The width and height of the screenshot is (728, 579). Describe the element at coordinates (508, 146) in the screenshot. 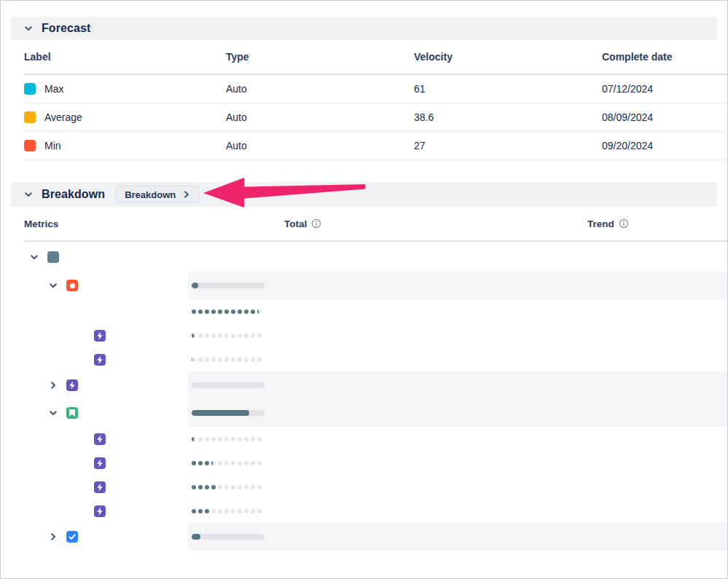

I see `forecast-row-velocity: 27` at that location.